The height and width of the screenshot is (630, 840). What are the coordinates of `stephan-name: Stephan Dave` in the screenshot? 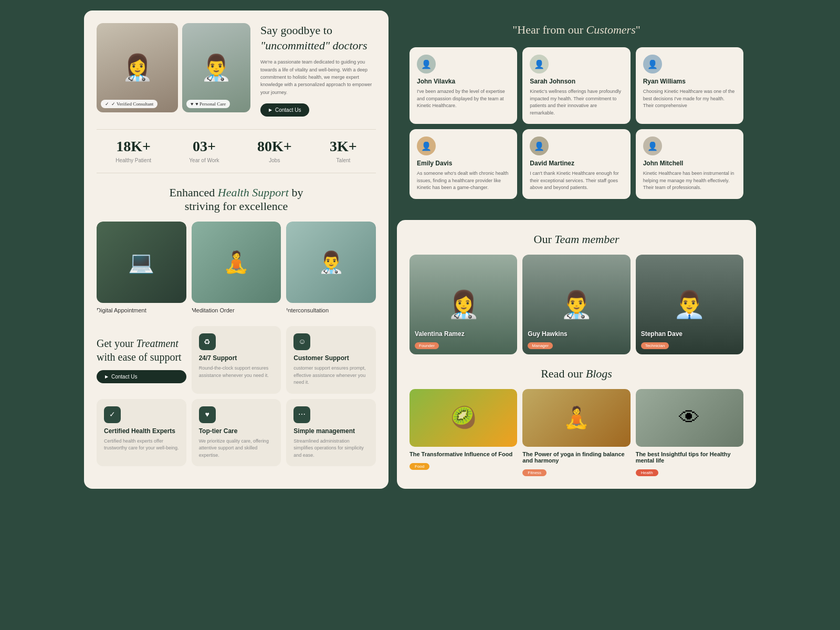 It's located at (662, 334).